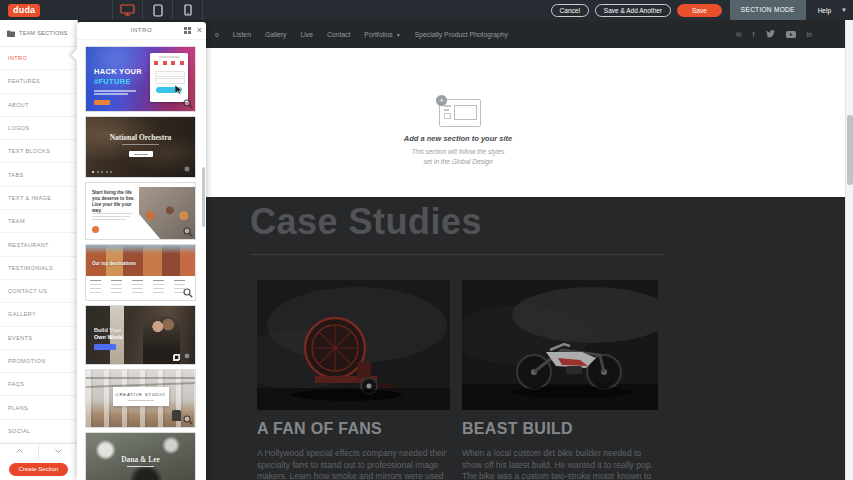 This screenshot has height=480, width=853. Describe the element at coordinates (142, 260) in the screenshot. I see `section-thumbnails-list: HACK YOUR #FUTURE National Orchestra` at that location.